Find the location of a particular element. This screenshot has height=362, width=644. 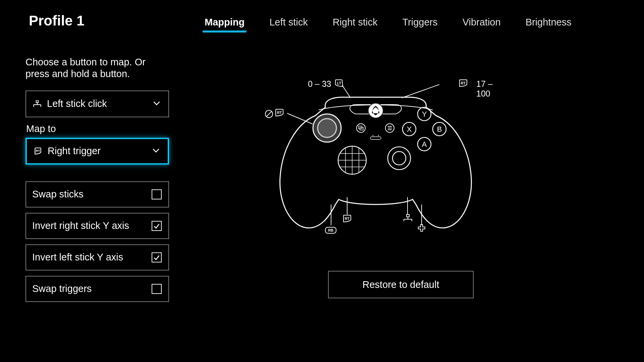

svg-text: B is located at coordinates (439, 129).